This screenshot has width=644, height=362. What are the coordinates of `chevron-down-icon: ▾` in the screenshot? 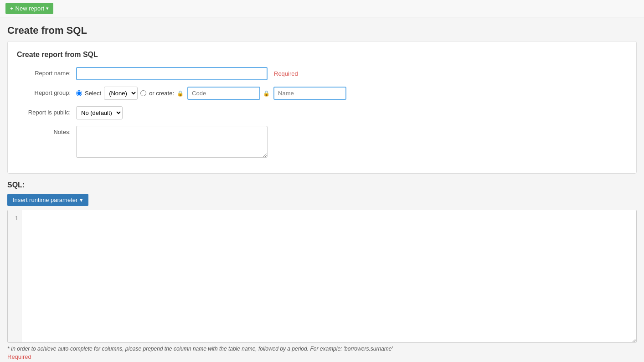 It's located at (47, 8).